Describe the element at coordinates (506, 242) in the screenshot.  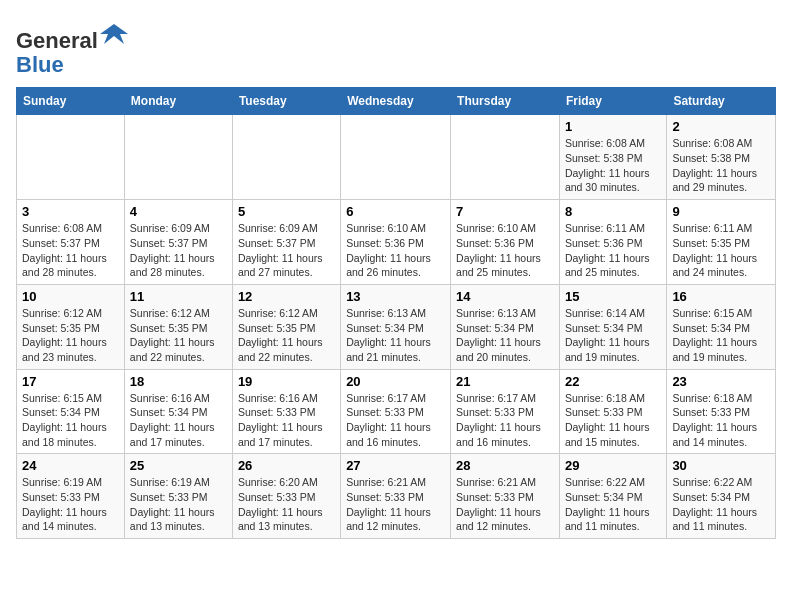
I see `day-cell: 7Sunrise: 6:10 AMSunset: 5:36 PMDaylight…` at that location.